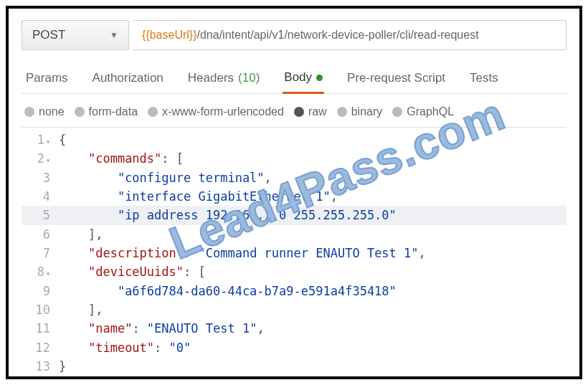 Image resolution: width=588 pixels, height=385 pixels. What do you see at coordinates (294, 366) in the screenshot?
I see `code-line: 13 }` at bounding box center [294, 366].